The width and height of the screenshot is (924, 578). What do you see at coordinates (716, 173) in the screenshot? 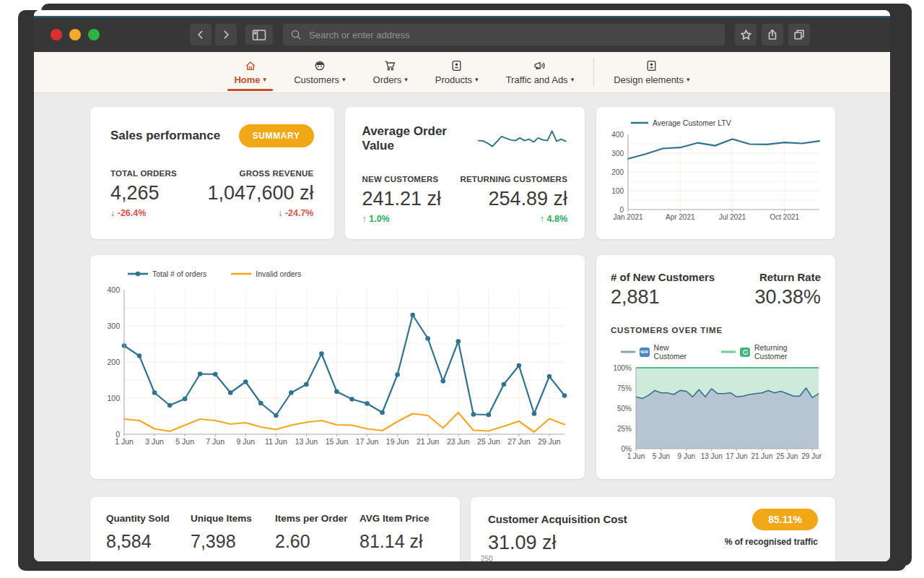
I see `customer-ltv-card: Average Customer LTV 0100200300400Jan 20…` at bounding box center [716, 173].